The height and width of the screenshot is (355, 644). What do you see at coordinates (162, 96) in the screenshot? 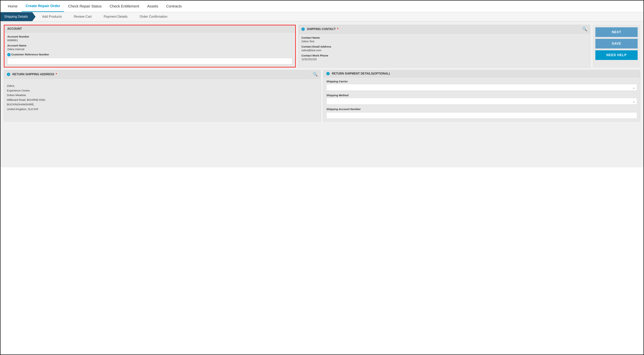
I see `return-shipping-card: i RETURN SHIPPING ADDRESS * 🔍 Zebra,Expe…` at bounding box center [162, 96].